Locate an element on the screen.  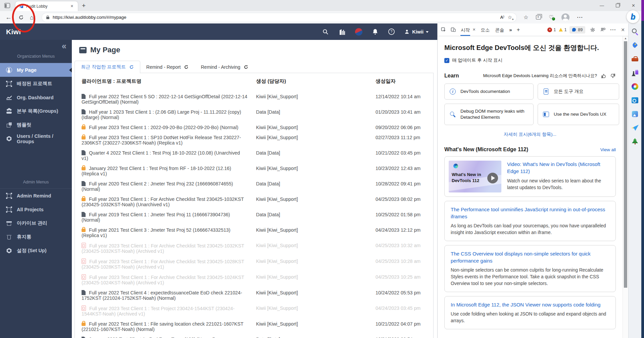
table-row: Full year 2019 Test Client 1 : Jmeter Te… is located at coordinates (254, 217).